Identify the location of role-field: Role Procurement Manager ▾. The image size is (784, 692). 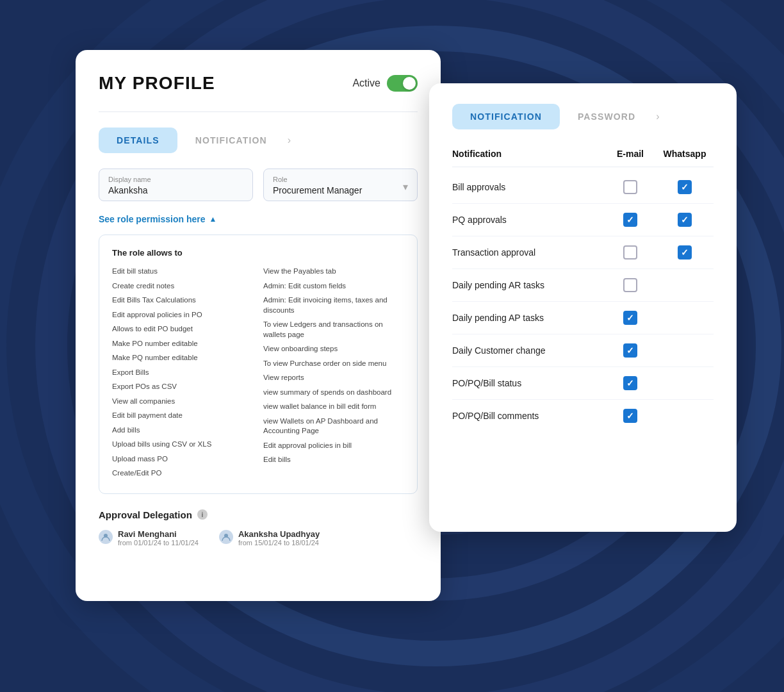
(341, 185).